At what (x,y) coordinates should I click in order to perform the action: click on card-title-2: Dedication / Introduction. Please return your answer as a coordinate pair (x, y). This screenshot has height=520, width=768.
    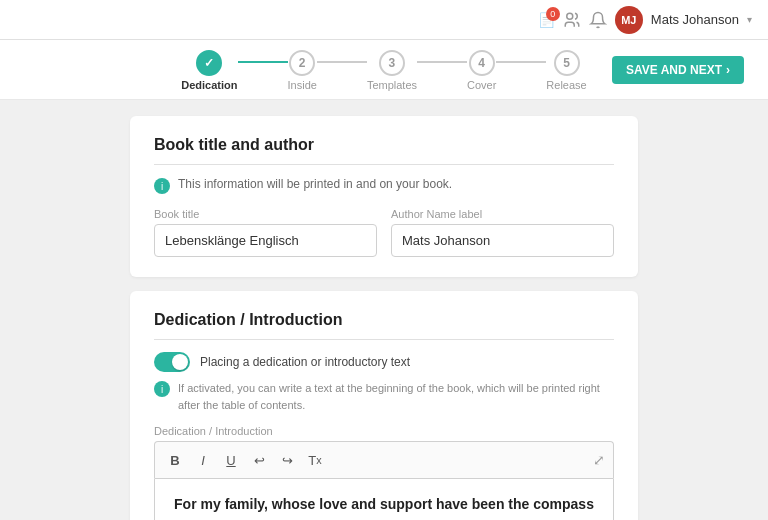
    Looking at the image, I should click on (384, 326).